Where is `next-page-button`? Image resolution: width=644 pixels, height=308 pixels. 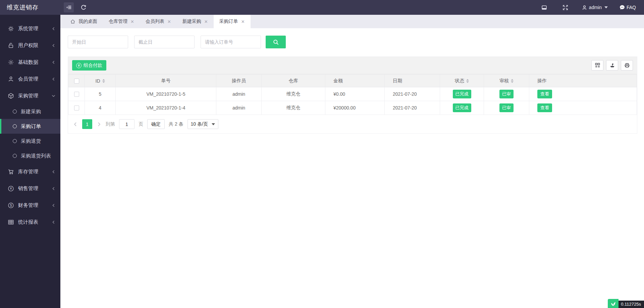 next-page-button is located at coordinates (99, 124).